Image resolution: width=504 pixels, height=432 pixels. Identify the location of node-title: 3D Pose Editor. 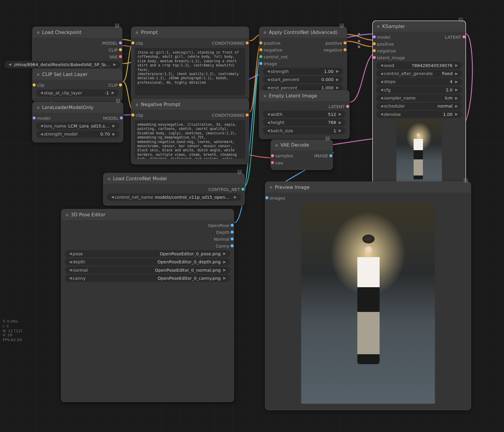
(88, 215).